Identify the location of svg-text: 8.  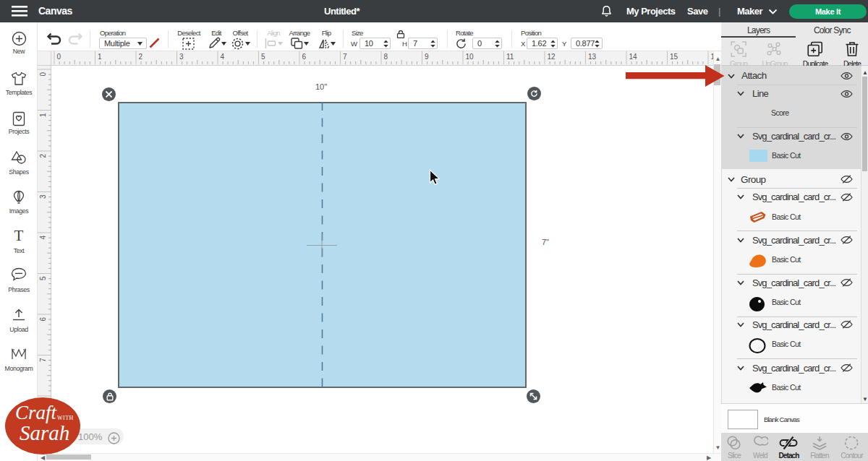
(386, 56).